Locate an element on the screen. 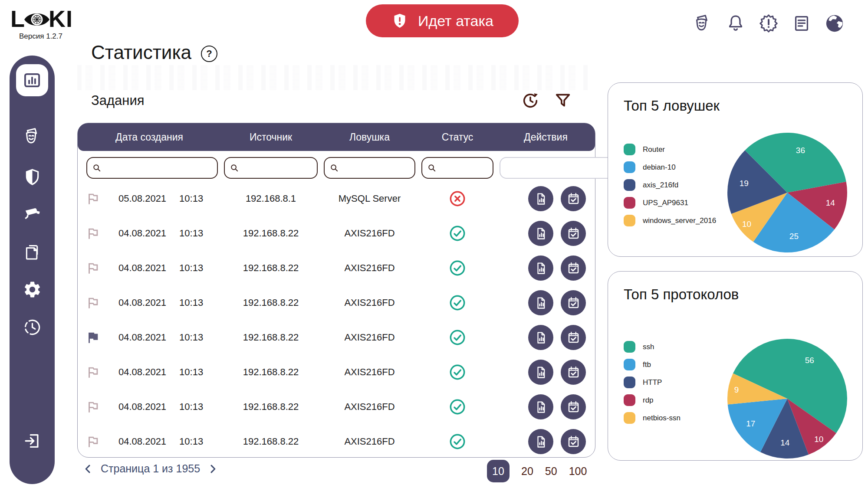 This screenshot has height=488, width=868. sidebar-item-statistics is located at coordinates (32, 80).